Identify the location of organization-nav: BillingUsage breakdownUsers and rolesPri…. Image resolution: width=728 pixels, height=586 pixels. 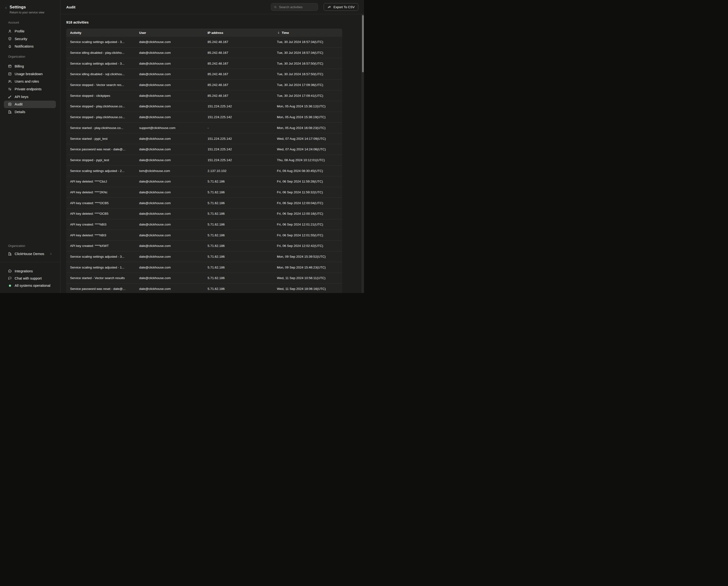
(30, 89).